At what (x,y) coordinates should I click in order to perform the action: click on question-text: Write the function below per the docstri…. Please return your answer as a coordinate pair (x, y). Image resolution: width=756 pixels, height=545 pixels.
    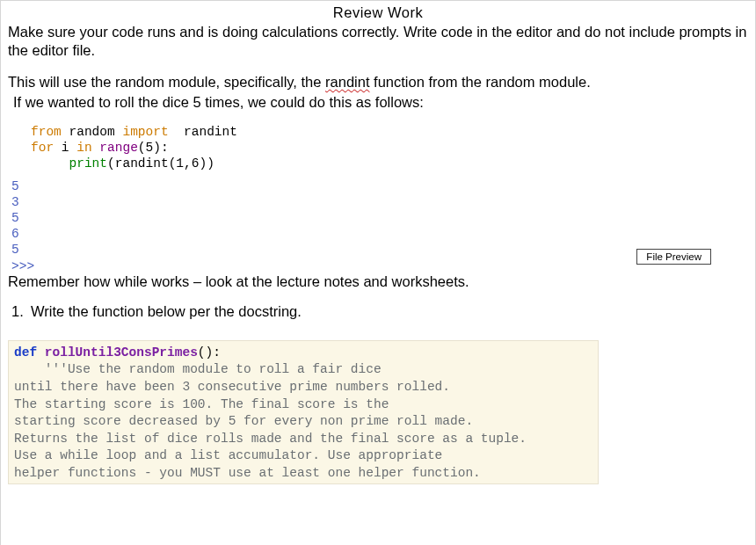
    Looking at the image, I should click on (166, 311).